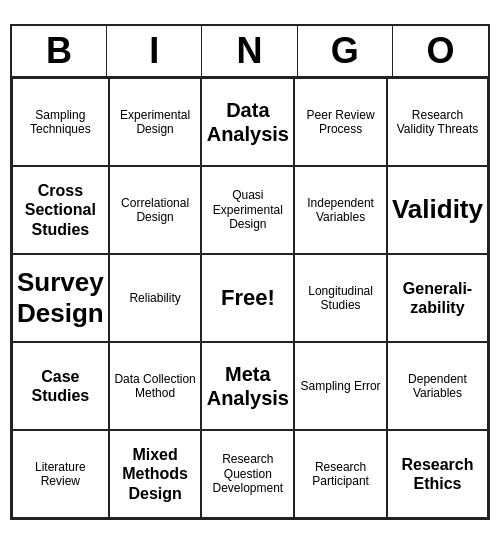 This screenshot has width=500, height=544. What do you see at coordinates (438, 474) in the screenshot?
I see `bingo-cell: Research Ethics` at bounding box center [438, 474].